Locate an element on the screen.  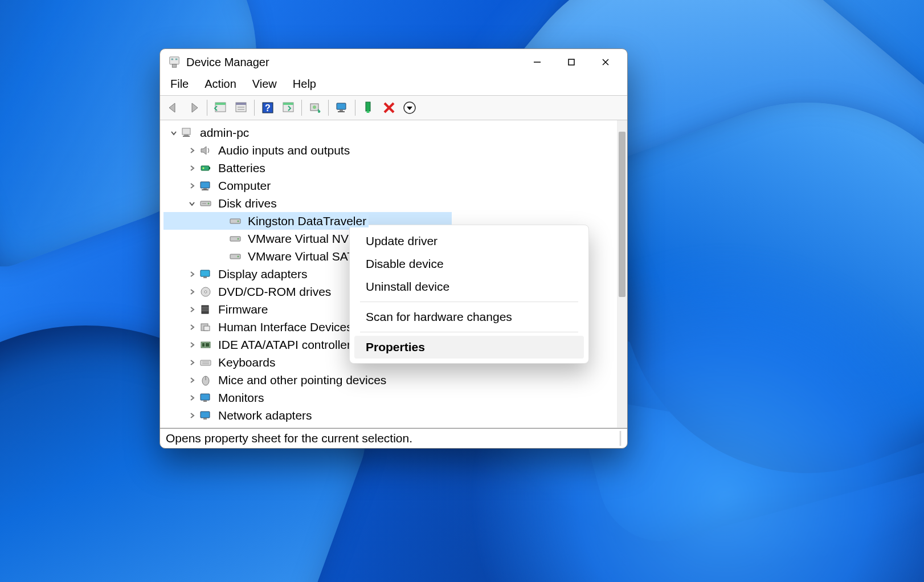
ctx-separator is located at coordinates (469, 302).